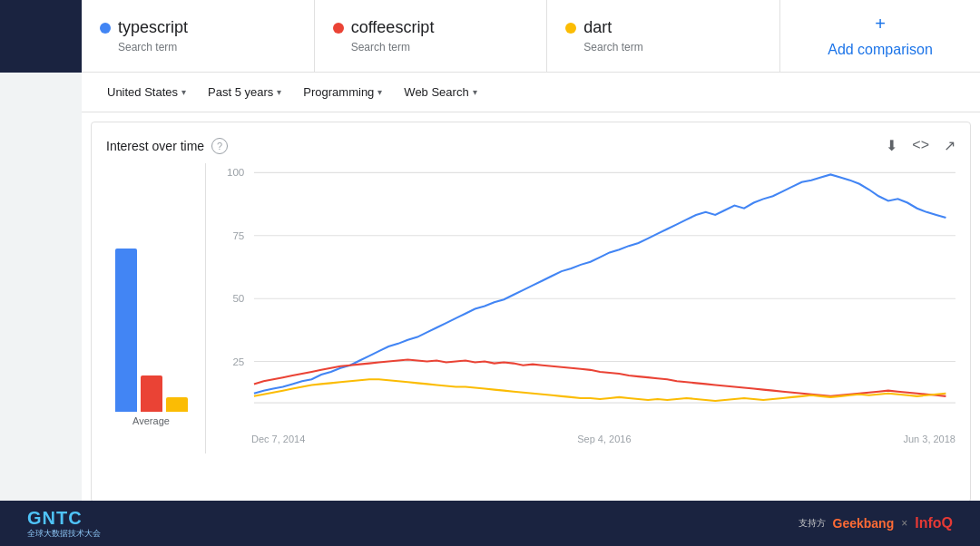  What do you see at coordinates (581, 437) in the screenshot?
I see `x-axis-labels: Dec 7, 2014 Sep 4, 2016 Jun 3, 2018` at bounding box center [581, 437].